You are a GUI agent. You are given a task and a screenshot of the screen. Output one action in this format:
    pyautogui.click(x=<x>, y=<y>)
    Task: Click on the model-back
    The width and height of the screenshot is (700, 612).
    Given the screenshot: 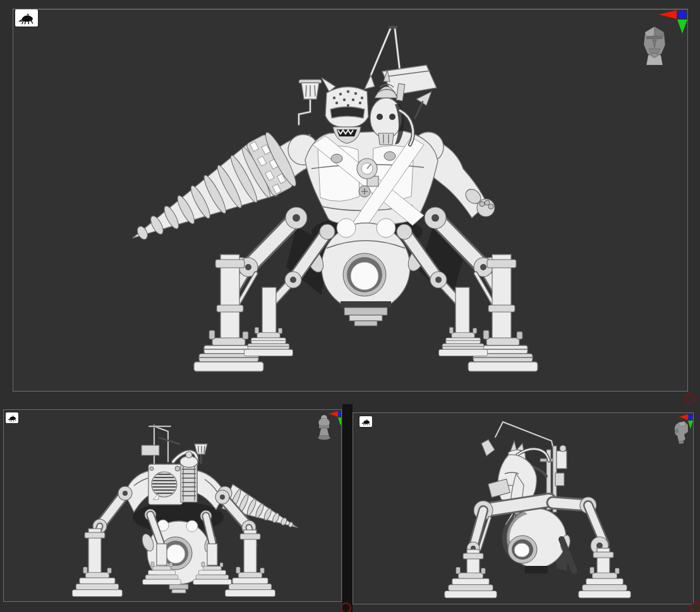 What is the action you would take?
    pyautogui.click(x=187, y=511)
    